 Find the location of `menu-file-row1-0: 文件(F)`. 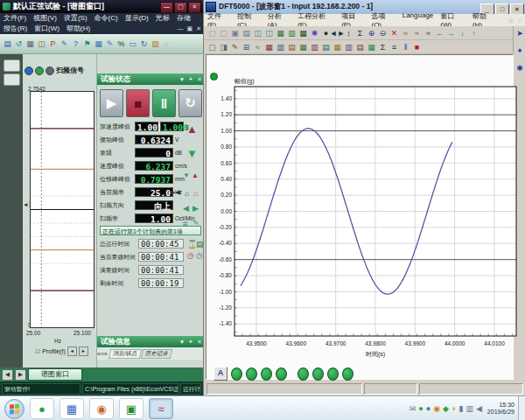

menu-file-row1-0: 文件(F) is located at coordinates (15, 18).